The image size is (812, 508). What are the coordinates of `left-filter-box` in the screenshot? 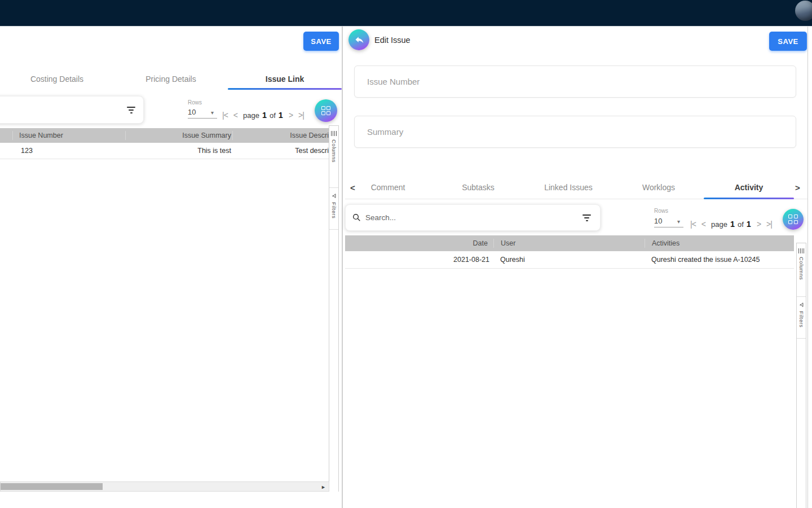 It's located at (72, 110).